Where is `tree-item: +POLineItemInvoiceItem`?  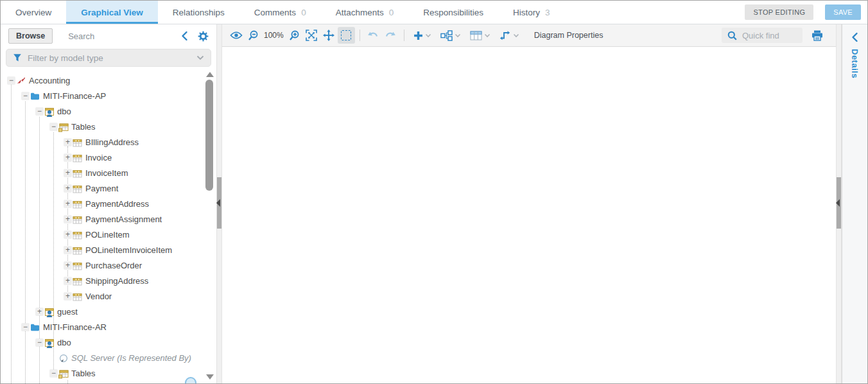 tree-item: +POLineItemInvoiceItem is located at coordinates (108, 250).